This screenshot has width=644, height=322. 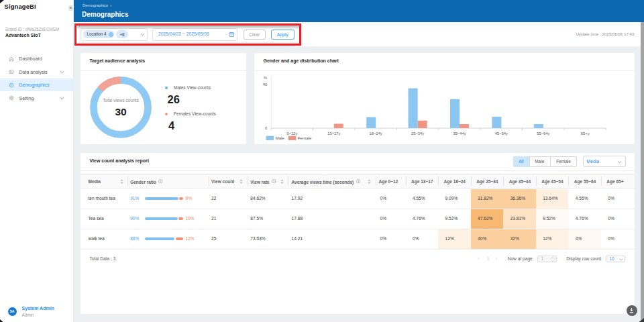 I want to click on svg-text: 0~12y, so click(x=292, y=133).